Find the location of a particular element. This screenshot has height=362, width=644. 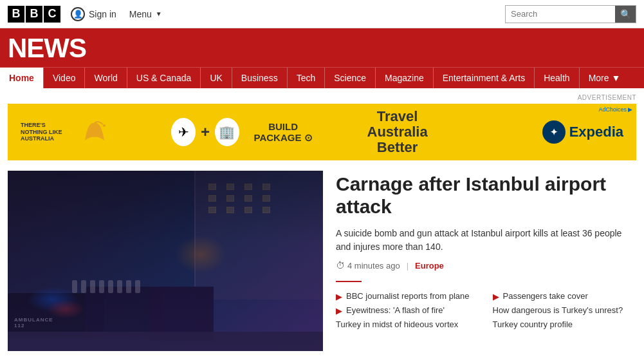

nav-link-tech: Tech is located at coordinates (306, 78).